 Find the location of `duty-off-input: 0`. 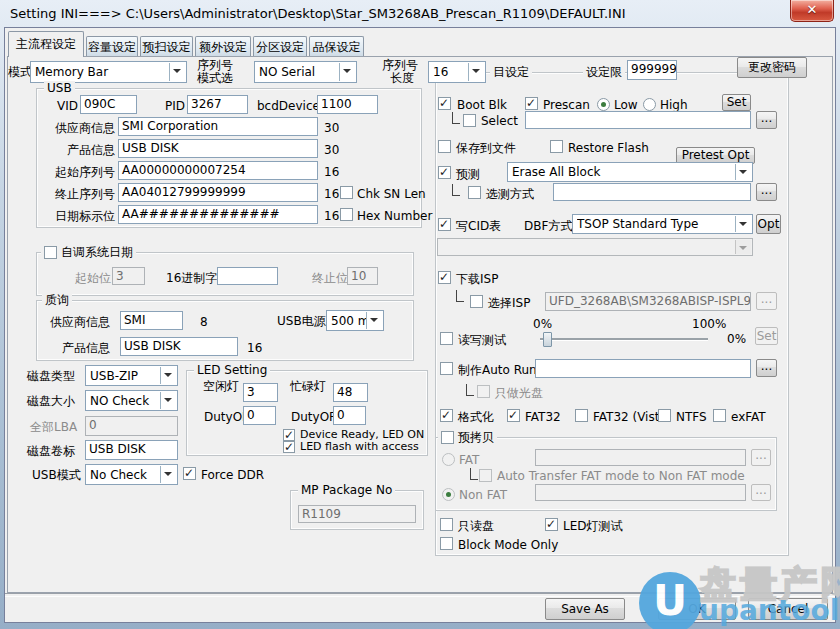

duty-off-input: 0 is located at coordinates (350, 416).